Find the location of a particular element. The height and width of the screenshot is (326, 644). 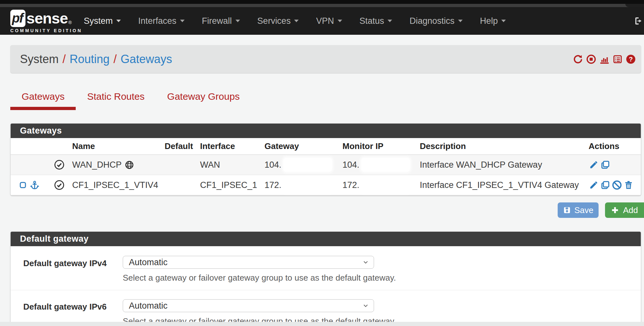

page-header-icons: ? is located at coordinates (604, 59).